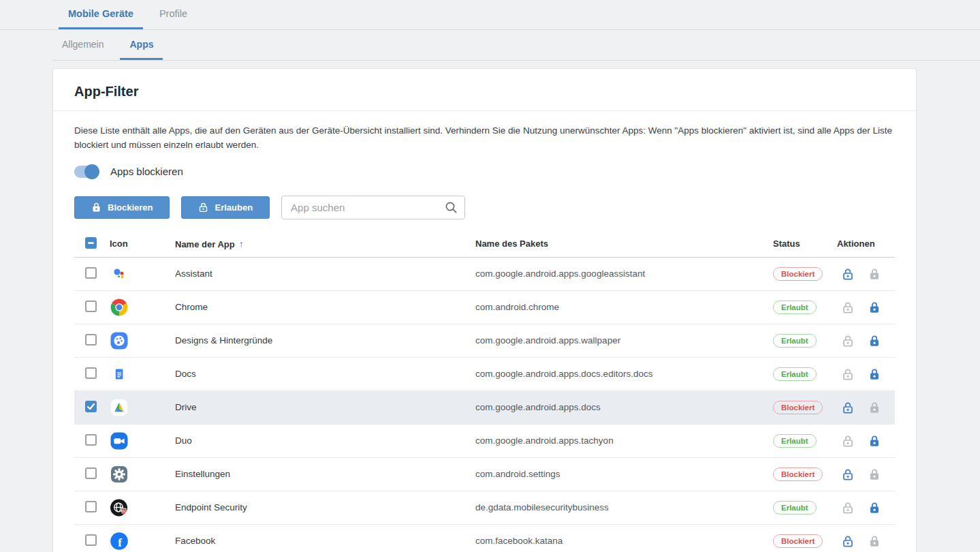  Describe the element at coordinates (624, 541) in the screenshot. I see `package-name: com.facebook.katana` at that location.